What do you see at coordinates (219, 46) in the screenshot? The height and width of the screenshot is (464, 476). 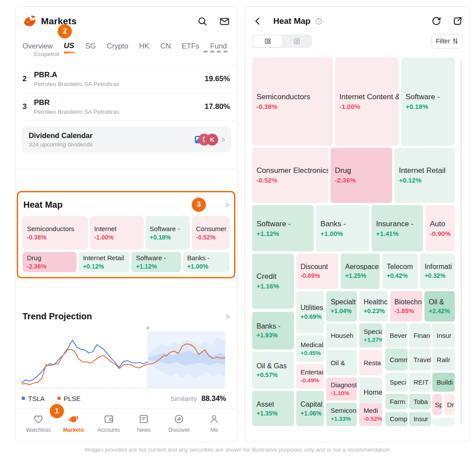 I see `tab-fund: Fund` at bounding box center [219, 46].